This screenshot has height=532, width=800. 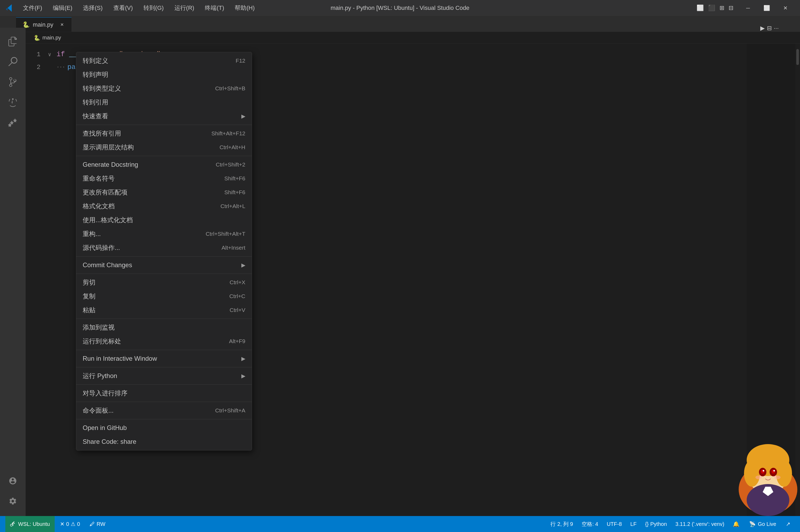 I want to click on activity-item-account, so click(x=13, y=481).